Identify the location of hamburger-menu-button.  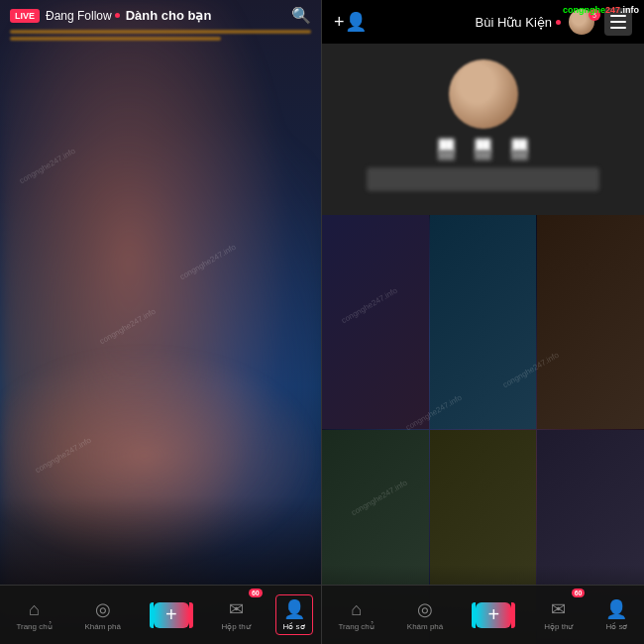
(618, 22).